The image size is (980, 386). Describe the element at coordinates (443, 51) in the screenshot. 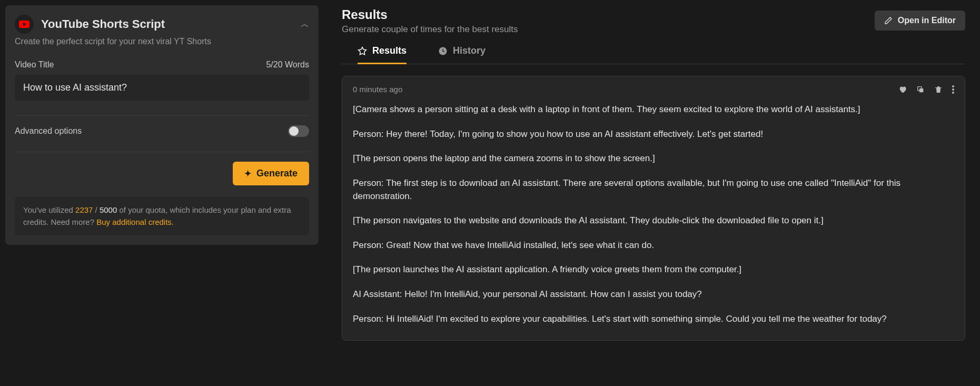

I see `clock-icon` at that location.